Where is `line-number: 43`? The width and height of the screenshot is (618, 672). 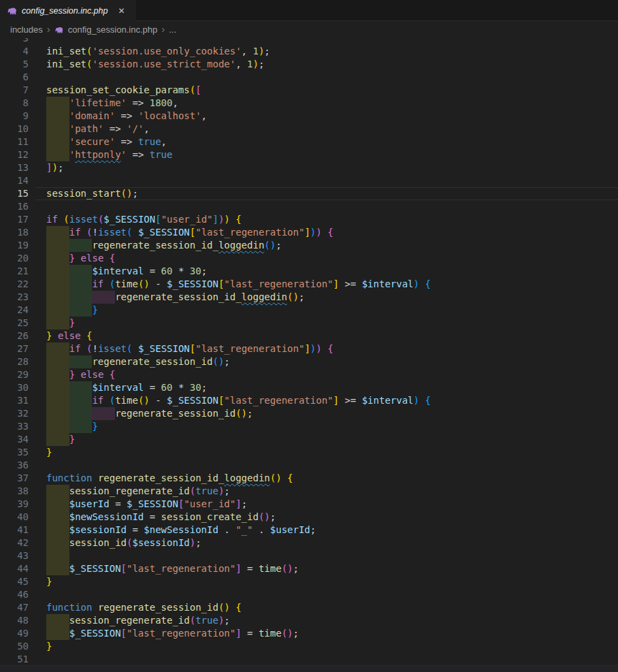
line-number: 43 is located at coordinates (23, 556).